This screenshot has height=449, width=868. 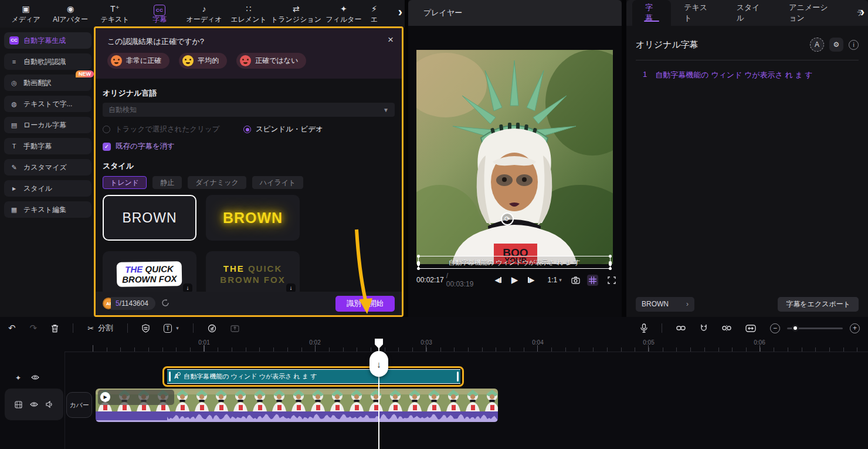 I want to click on undo-button: ↶, so click(x=12, y=328).